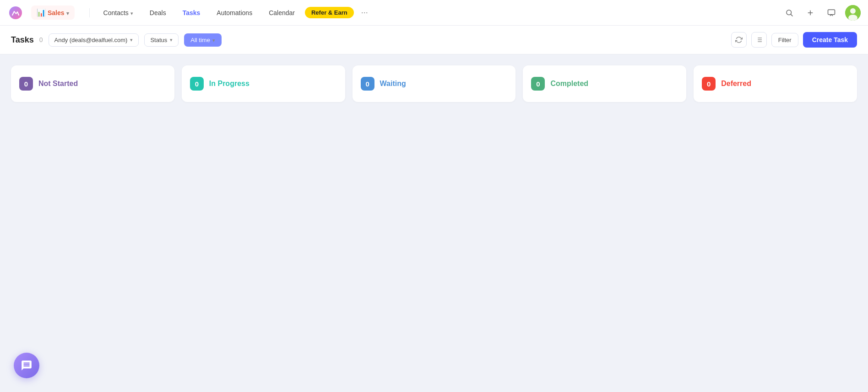 The width and height of the screenshot is (868, 392). I want to click on refer-earn-button: Refer & Earn, so click(330, 13).